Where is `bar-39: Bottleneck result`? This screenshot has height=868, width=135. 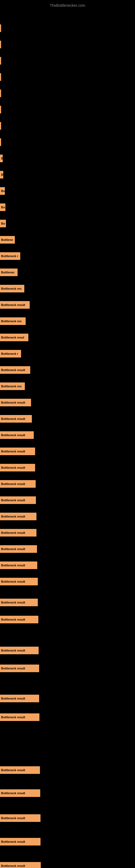 bar-39: Bottleneck result is located at coordinates (19, 699).